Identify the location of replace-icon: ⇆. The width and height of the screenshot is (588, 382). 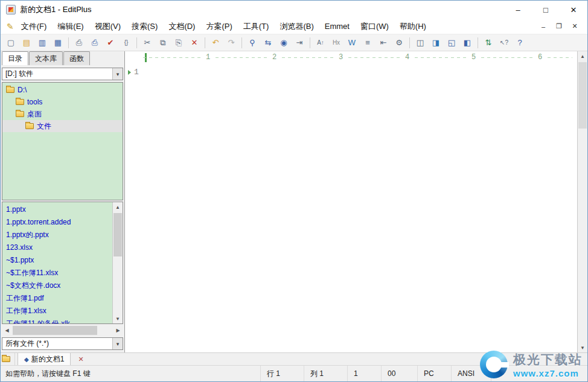
(268, 43).